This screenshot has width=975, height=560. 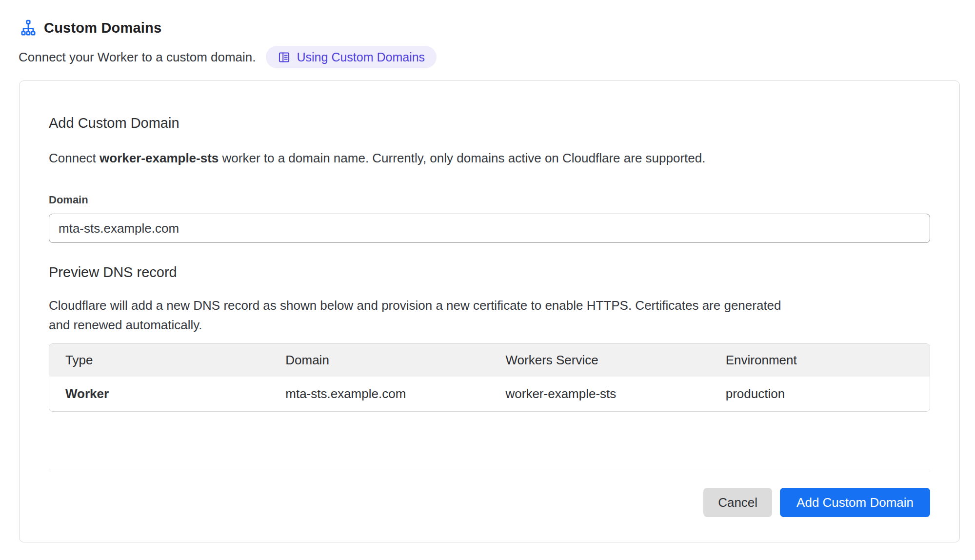 What do you see at coordinates (159, 360) in the screenshot?
I see `column-header-type: Type` at bounding box center [159, 360].